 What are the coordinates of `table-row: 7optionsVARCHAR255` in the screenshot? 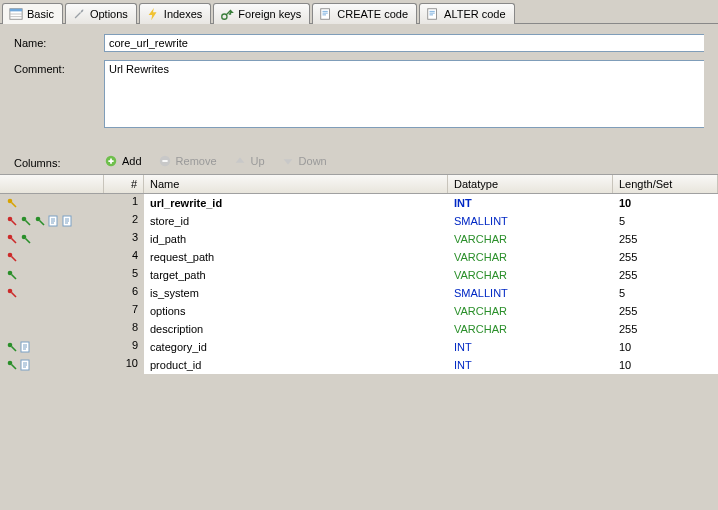 It's located at (359, 311).